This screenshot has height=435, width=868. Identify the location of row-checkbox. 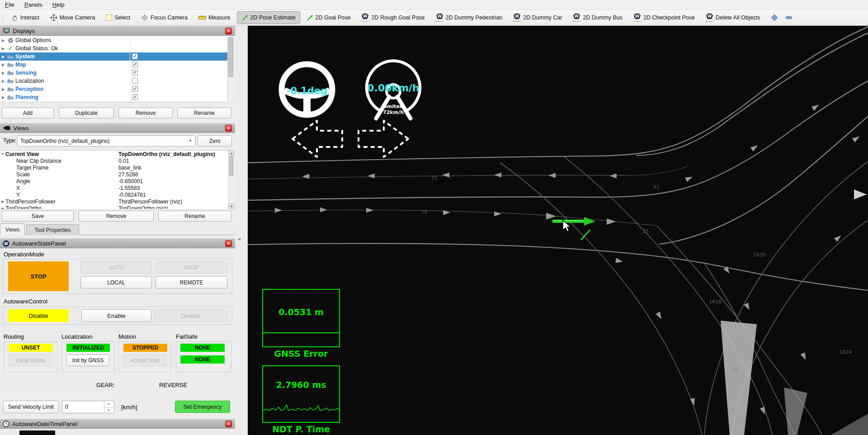
(135, 80).